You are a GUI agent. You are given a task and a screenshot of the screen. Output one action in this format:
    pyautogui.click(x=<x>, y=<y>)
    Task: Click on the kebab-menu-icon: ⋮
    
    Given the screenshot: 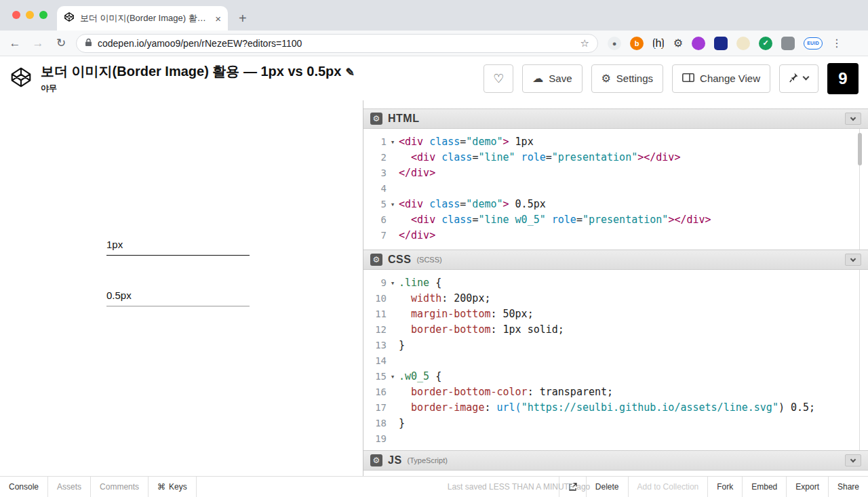 What is the action you would take?
    pyautogui.click(x=837, y=43)
    